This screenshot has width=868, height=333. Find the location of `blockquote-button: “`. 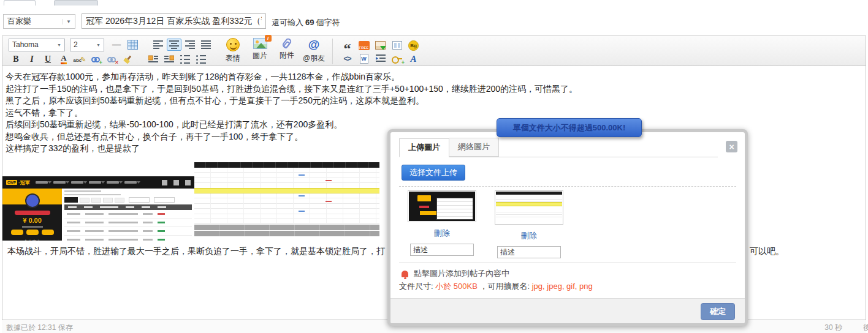

blockquote-button: “ is located at coordinates (347, 45).